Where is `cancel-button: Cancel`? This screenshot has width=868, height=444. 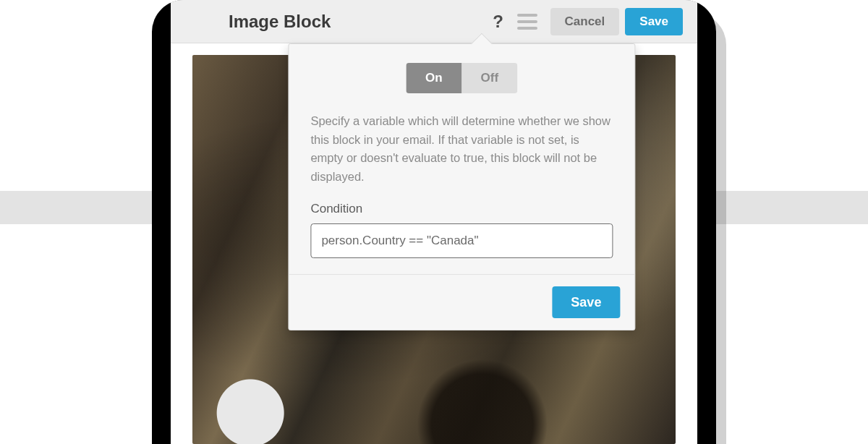 cancel-button: Cancel is located at coordinates (585, 22).